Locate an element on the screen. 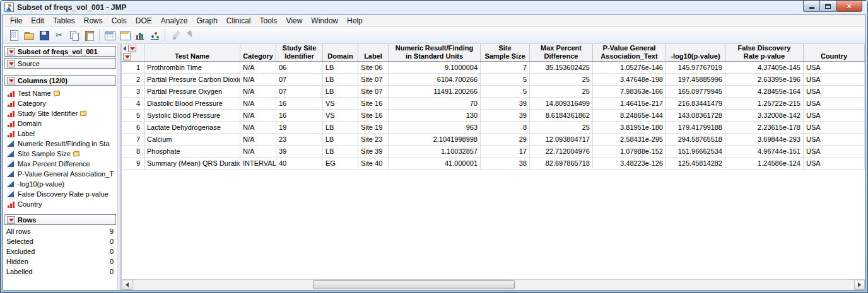 This screenshot has height=293, width=868. row-number: 3 is located at coordinates (133, 92).